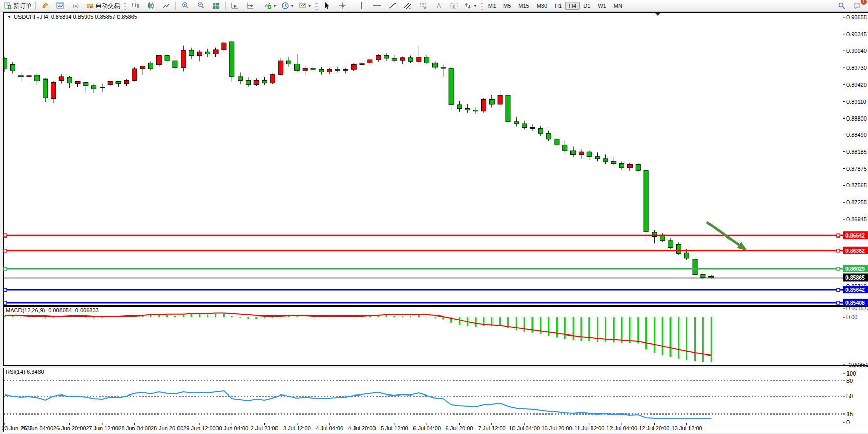 Image resolution: width=868 pixels, height=434 pixels. What do you see at coordinates (857, 17) in the screenshot?
I see `svg-text: 0.90655` at bounding box center [857, 17].